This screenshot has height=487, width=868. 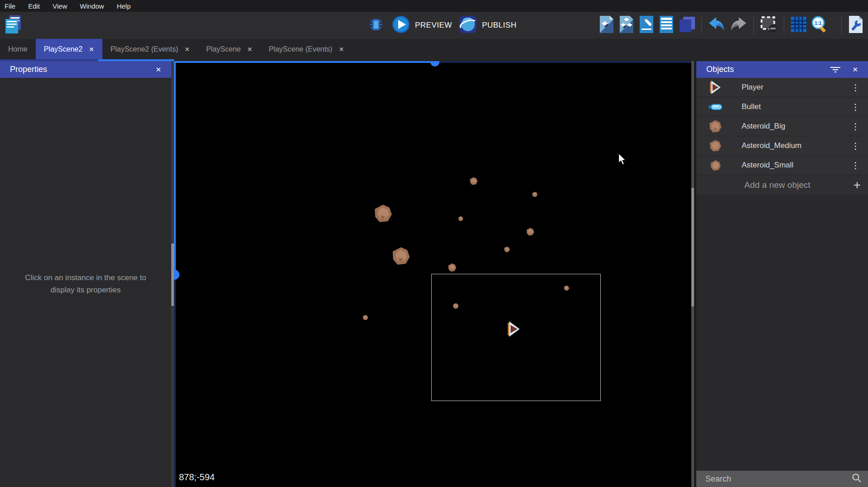 I want to click on objects-close-icon: ✕, so click(x=855, y=70).